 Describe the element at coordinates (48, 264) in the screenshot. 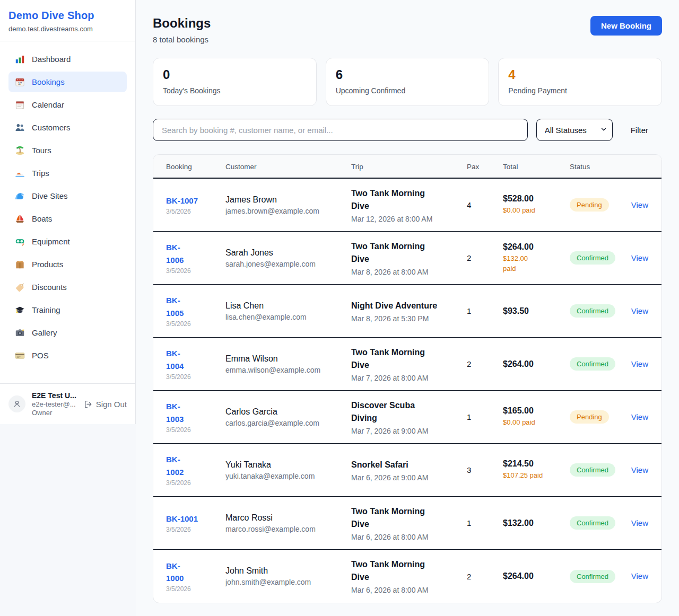

I see `sidebar-item-label: Products` at that location.